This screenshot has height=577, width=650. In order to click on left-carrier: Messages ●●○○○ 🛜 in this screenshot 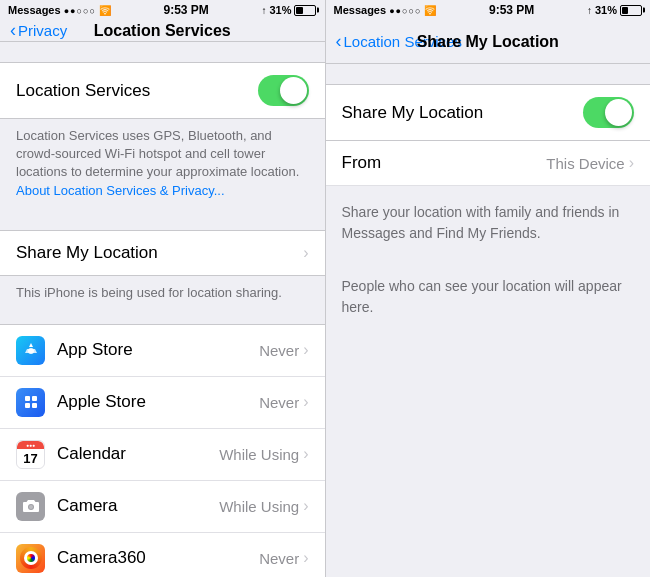, I will do `click(60, 10)`.